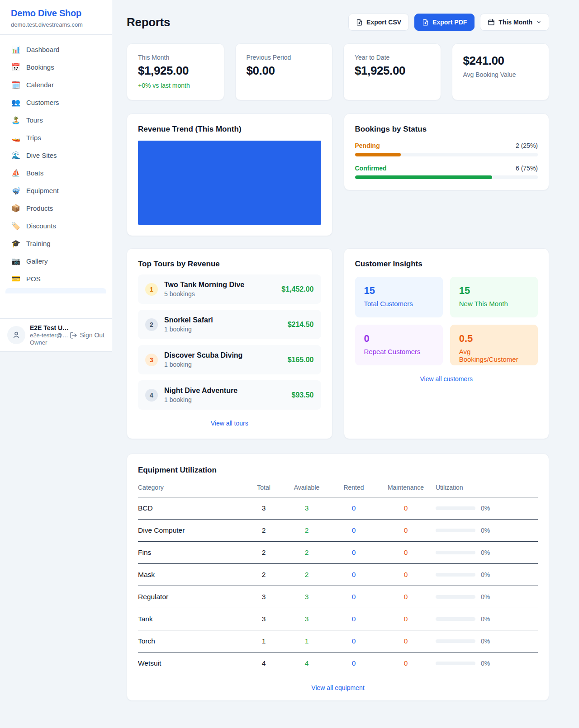 The height and width of the screenshot is (728, 579). What do you see at coordinates (307, 641) in the screenshot?
I see `equipment-available: 1` at bounding box center [307, 641].